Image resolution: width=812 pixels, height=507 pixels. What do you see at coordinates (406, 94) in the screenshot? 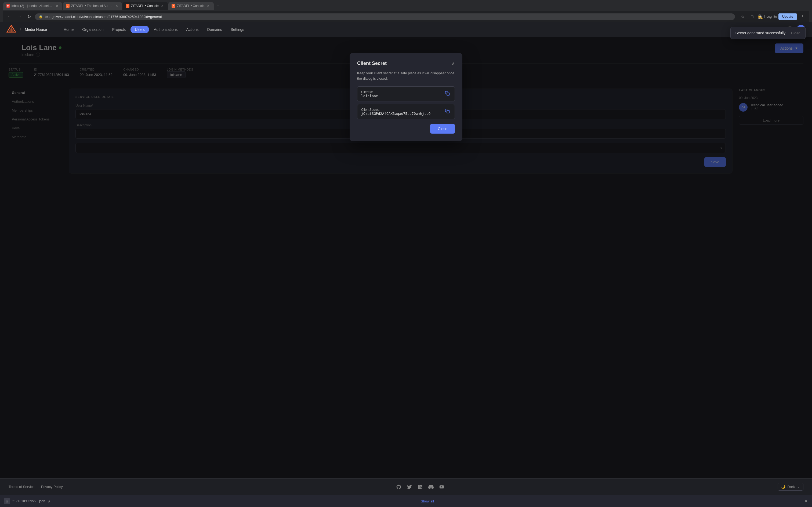
I see `client-id-field: ClientId: loislane` at bounding box center [406, 94].